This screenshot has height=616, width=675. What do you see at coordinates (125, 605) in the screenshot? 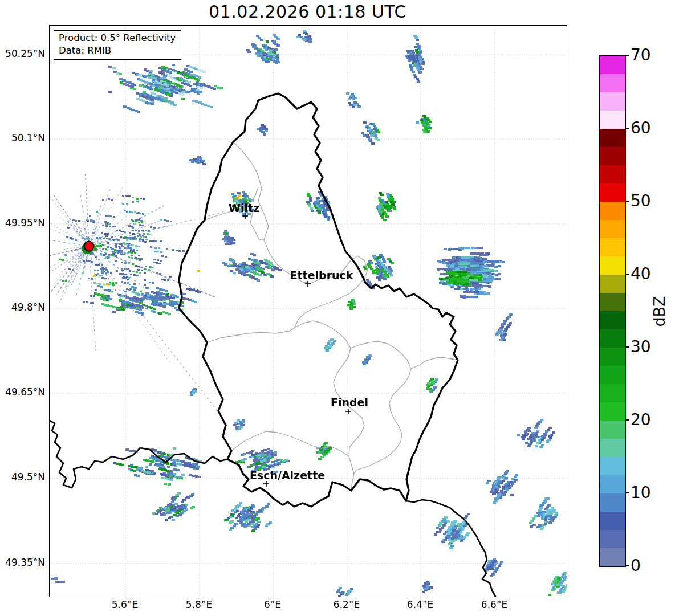
I see `lon-tick-label: 5.6°E` at bounding box center [125, 605].